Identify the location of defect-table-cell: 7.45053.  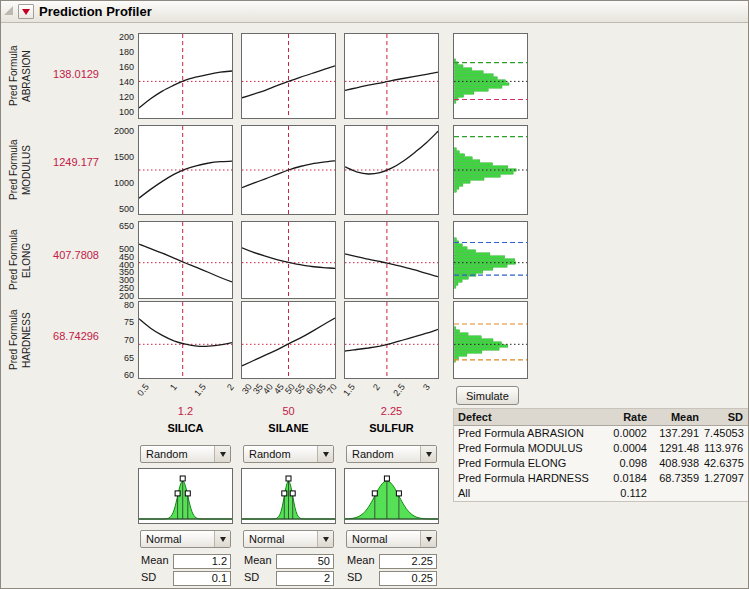
(726, 434).